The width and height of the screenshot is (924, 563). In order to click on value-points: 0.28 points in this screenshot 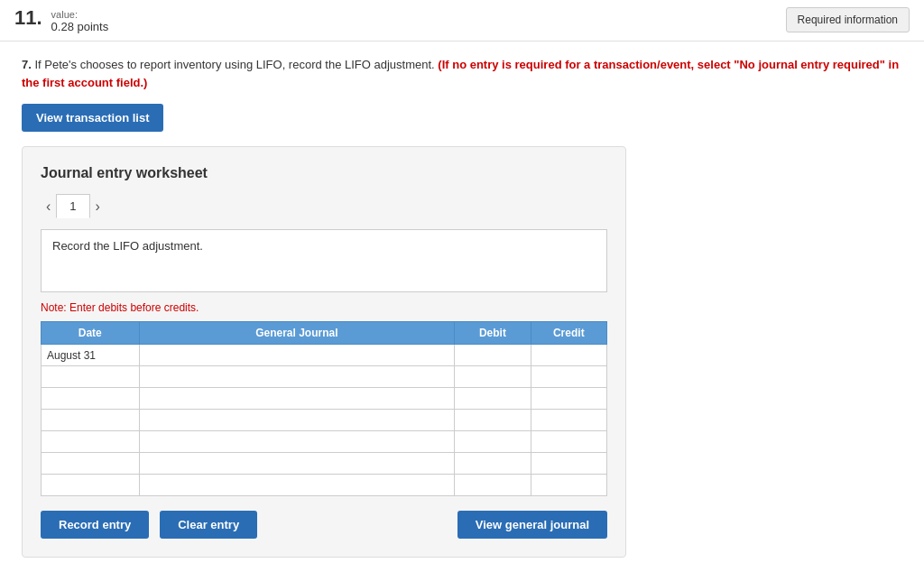, I will do `click(80, 27)`.